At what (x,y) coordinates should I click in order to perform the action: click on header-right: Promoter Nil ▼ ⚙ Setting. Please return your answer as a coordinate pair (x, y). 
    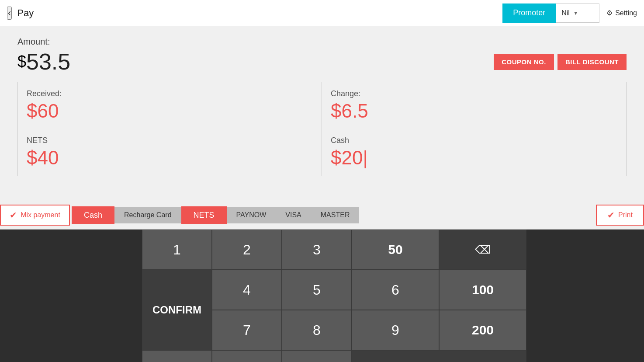
    Looking at the image, I should click on (570, 13).